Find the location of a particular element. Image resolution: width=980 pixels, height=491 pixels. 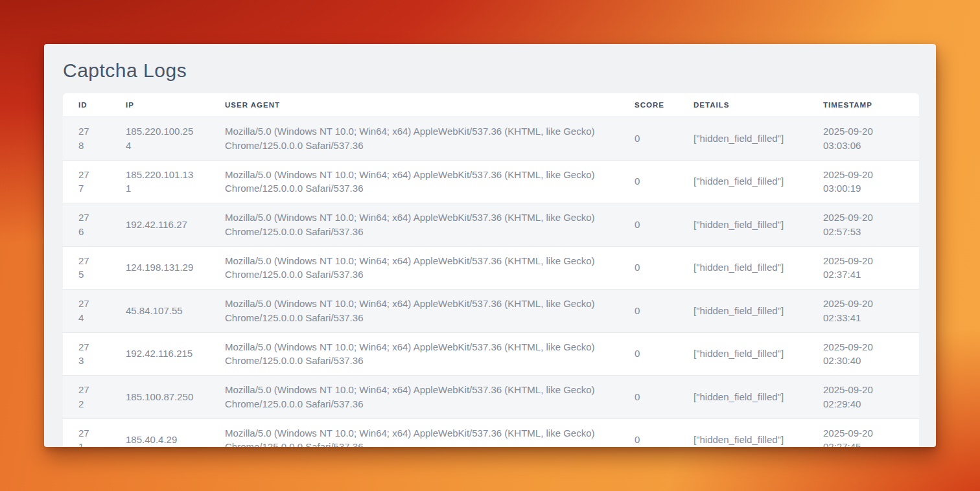

cell-timestamp: 2025-09-20 02:57:53 is located at coordinates (863, 225).